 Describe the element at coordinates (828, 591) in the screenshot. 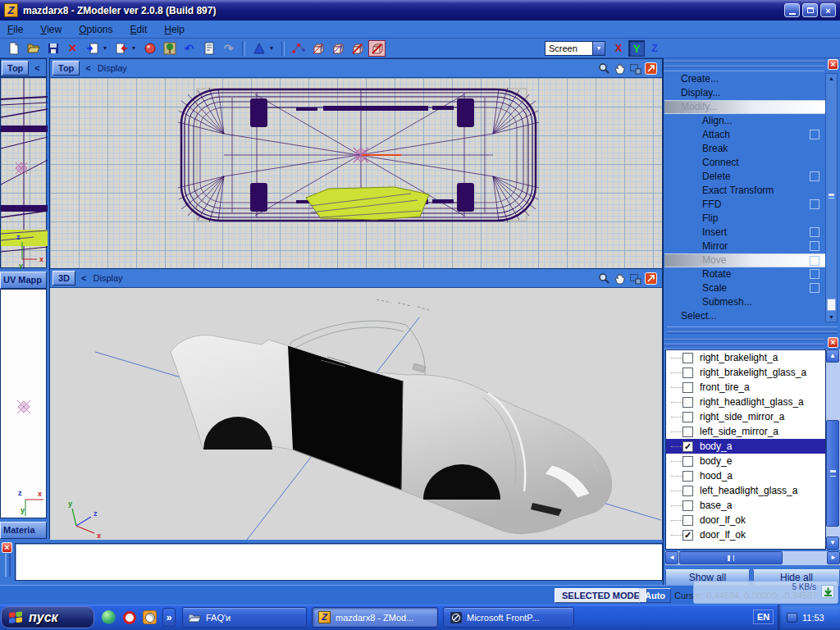

I see `download-icon` at that location.